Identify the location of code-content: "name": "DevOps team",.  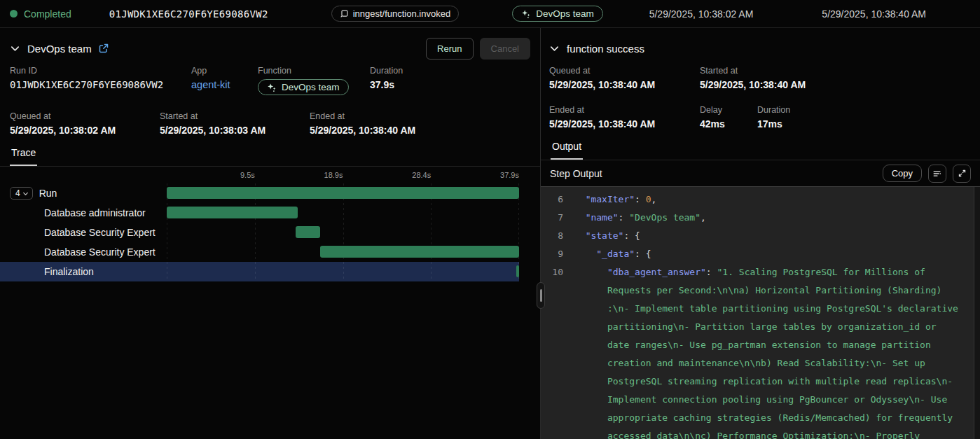
(647, 218).